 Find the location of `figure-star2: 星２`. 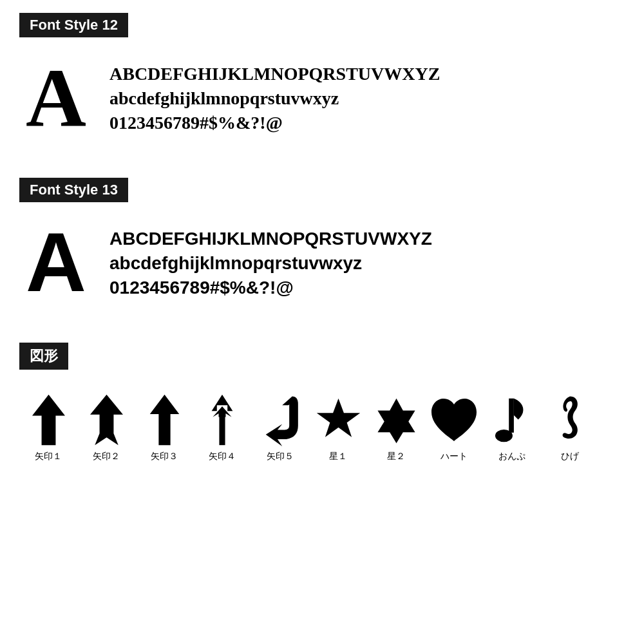

figure-star2: 星２ is located at coordinates (396, 428).